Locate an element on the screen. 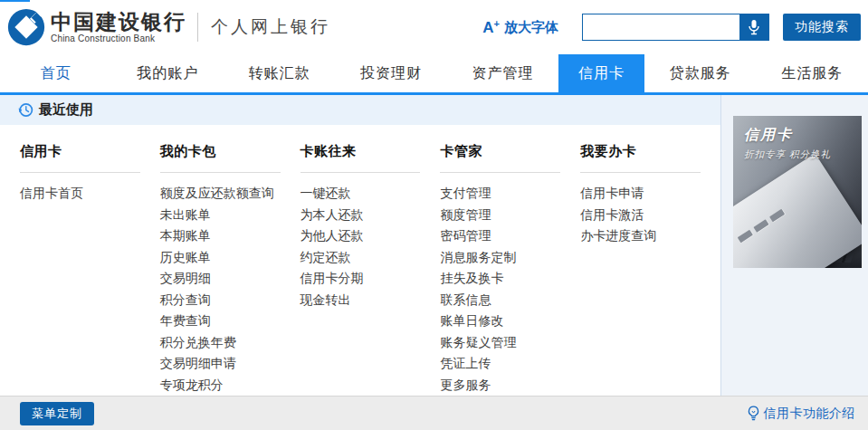 The height and width of the screenshot is (430, 868). function-search-input is located at coordinates (661, 27).